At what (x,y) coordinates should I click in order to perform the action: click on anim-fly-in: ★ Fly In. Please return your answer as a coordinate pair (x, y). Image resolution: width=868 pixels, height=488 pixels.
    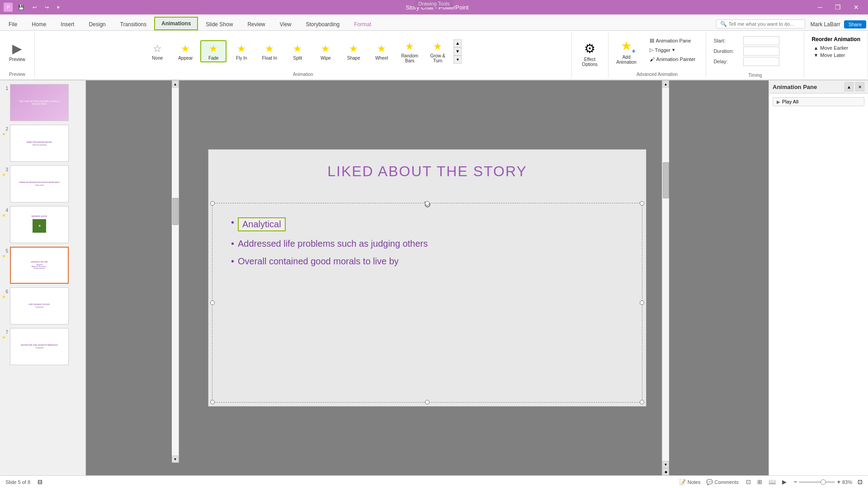
    Looking at the image, I should click on (241, 52).